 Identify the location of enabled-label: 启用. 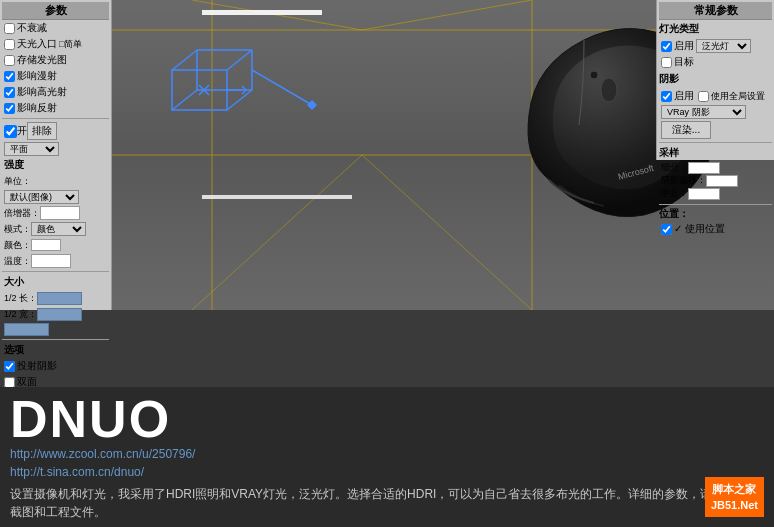
(684, 46).